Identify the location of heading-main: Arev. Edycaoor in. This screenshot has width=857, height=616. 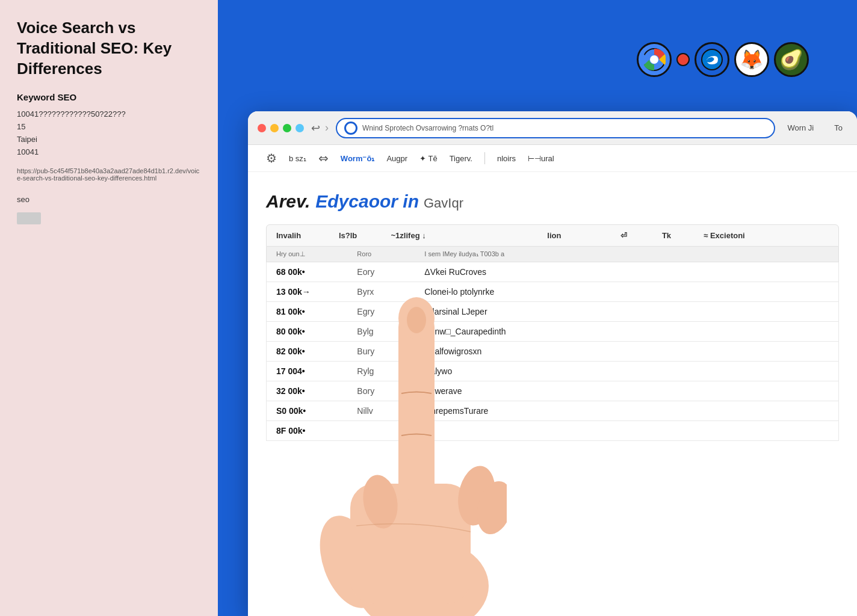
(342, 201).